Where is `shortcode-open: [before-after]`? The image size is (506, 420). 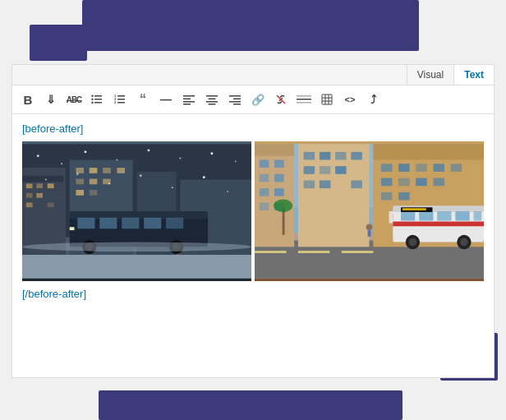
shortcode-open: [before-after] is located at coordinates (253, 128).